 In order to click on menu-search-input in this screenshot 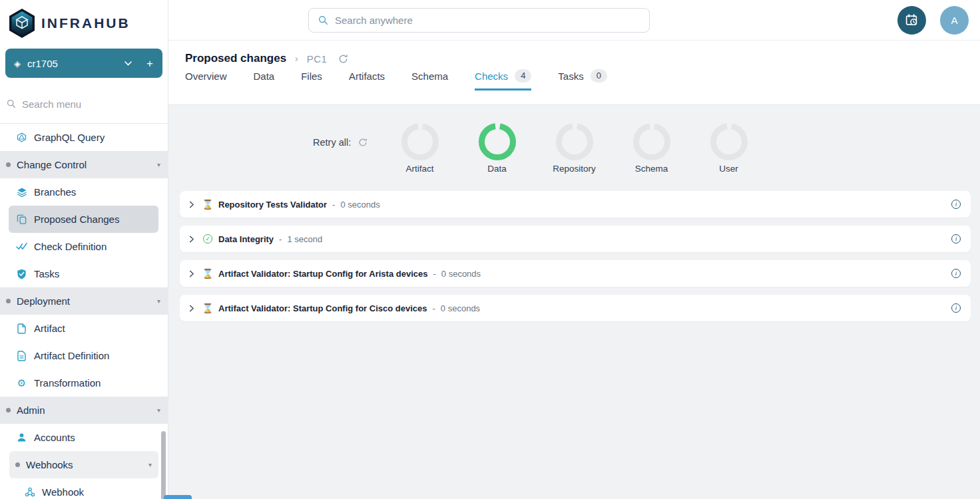, I will do `click(82, 104)`.